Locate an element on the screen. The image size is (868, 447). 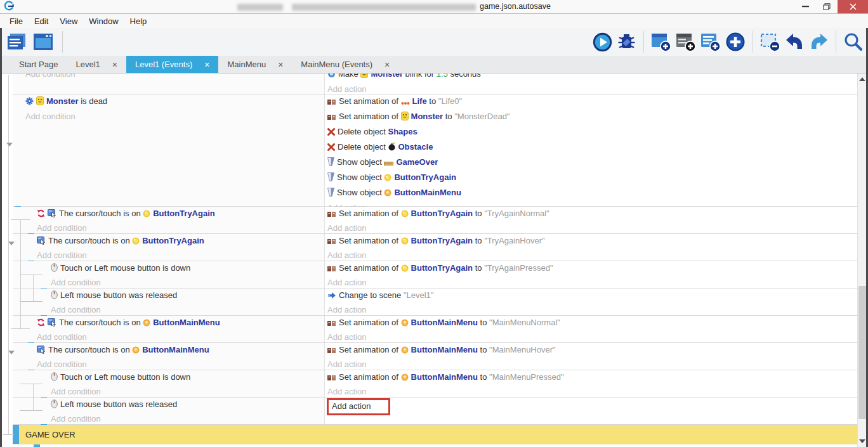
action-line: Set animation of Monster to "MonsterDead… is located at coordinates (593, 117).